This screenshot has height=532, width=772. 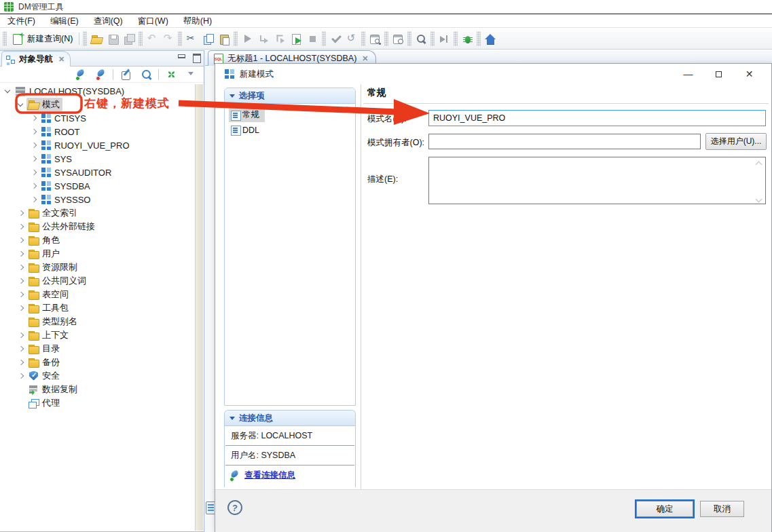 I want to click on tree-item-表空间: 表空间, so click(x=96, y=294).